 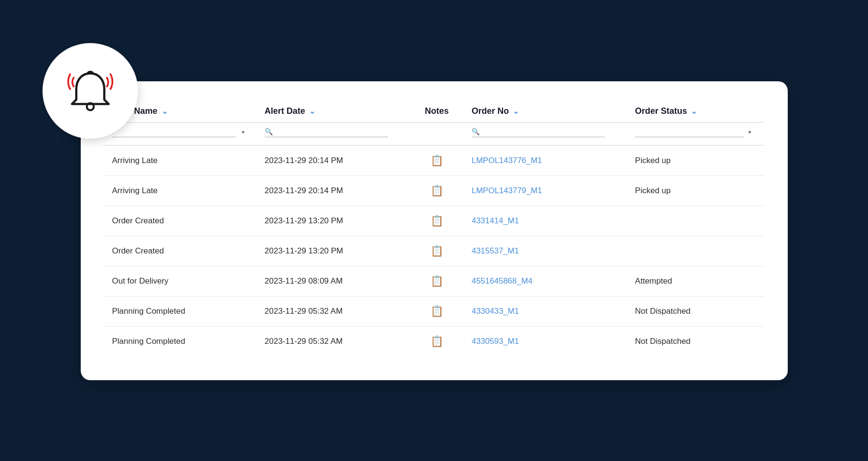 I want to click on col-header-notes: Notes, so click(x=437, y=111).